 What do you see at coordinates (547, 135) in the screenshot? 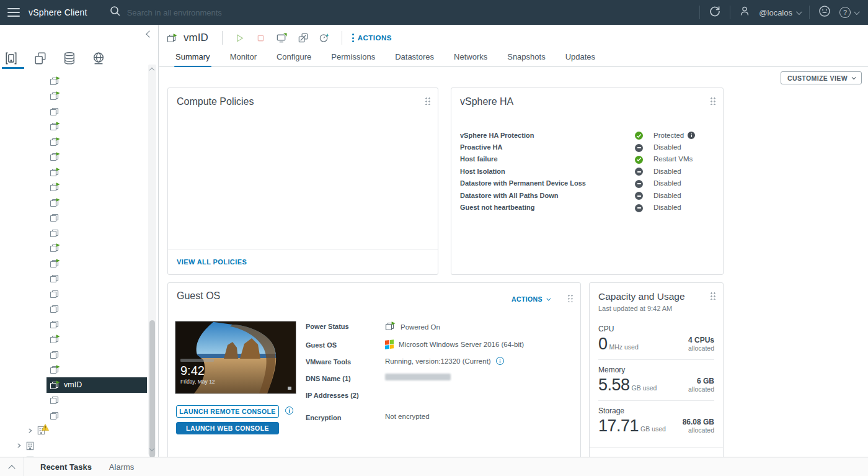
I see `ha-row-label: vSphere HA Protection` at bounding box center [547, 135].